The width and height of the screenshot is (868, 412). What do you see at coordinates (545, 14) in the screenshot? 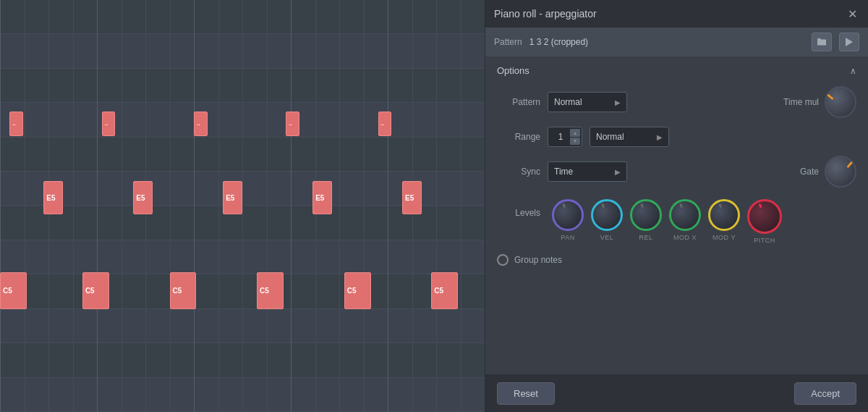
I see `panel-title: Piano roll - arpeggiator` at bounding box center [545, 14].